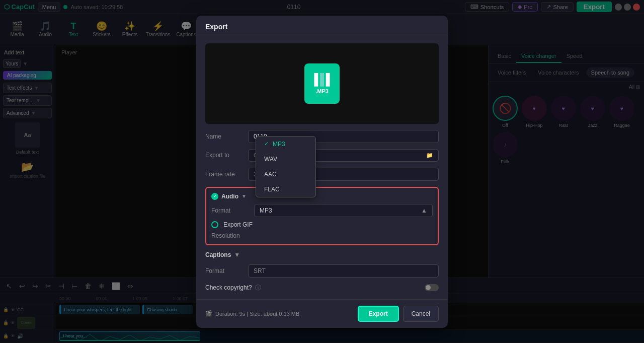 This screenshot has height=343, width=644. What do you see at coordinates (322, 313) in the screenshot?
I see `modal-footer: 🎬 Duration: 9s | Size: about 0.13 MB Exp…` at bounding box center [322, 313].